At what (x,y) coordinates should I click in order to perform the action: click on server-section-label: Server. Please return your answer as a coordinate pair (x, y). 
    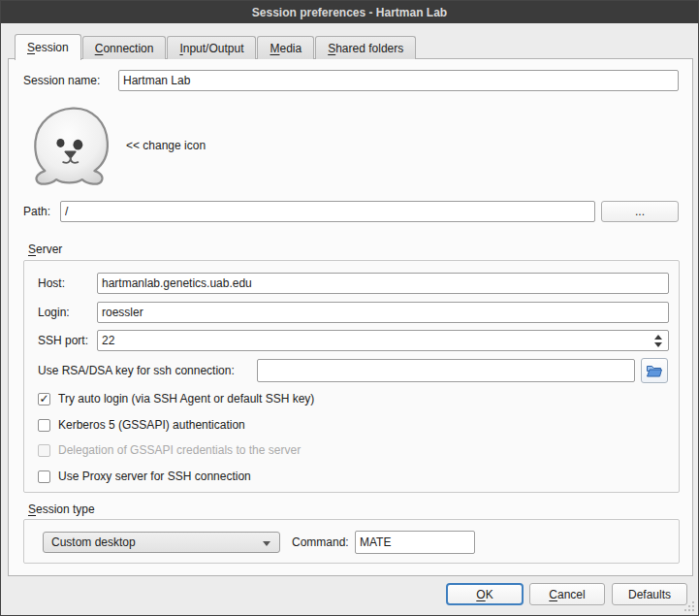
    Looking at the image, I should click on (45, 249).